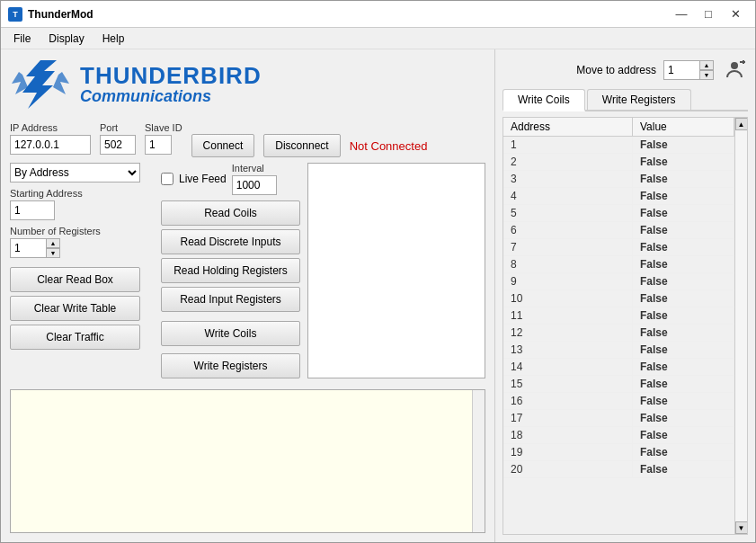 This screenshot has width=756, height=543. Describe the element at coordinates (681, 14) in the screenshot. I see `minimize-button: —` at that location.